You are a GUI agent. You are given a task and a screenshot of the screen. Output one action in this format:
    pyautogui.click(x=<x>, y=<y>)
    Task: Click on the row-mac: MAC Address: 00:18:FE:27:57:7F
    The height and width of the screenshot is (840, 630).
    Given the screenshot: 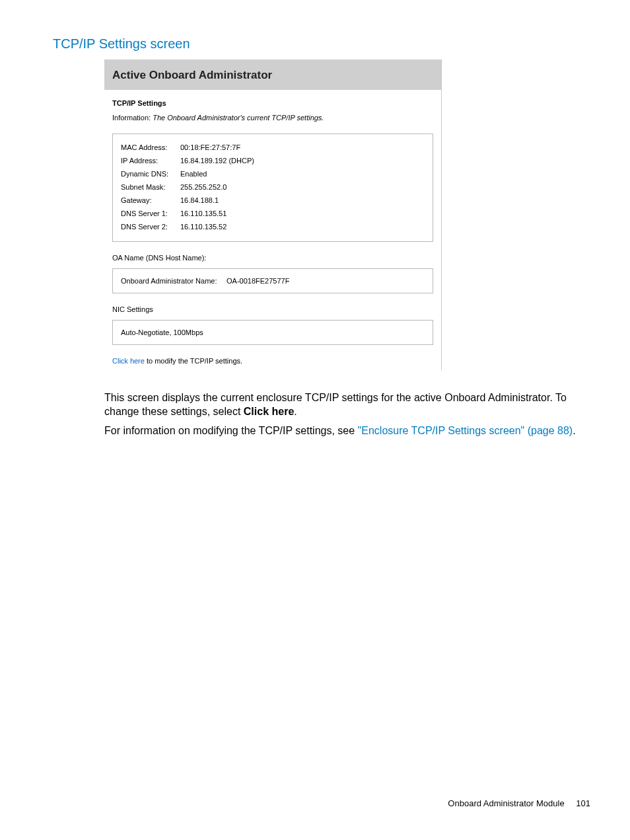 What is the action you would take?
    pyautogui.click(x=273, y=147)
    